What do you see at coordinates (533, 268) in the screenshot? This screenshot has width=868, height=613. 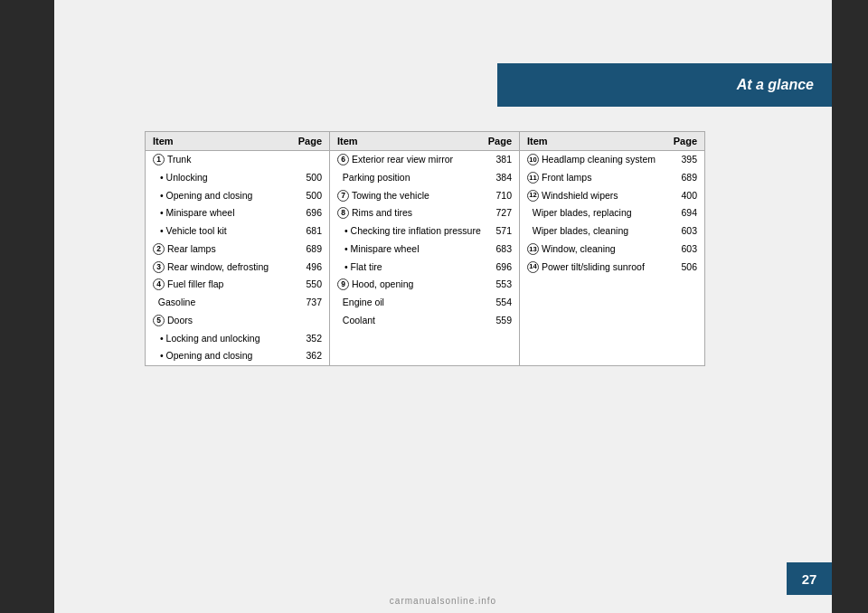 I see `circle-number: 14` at bounding box center [533, 268].